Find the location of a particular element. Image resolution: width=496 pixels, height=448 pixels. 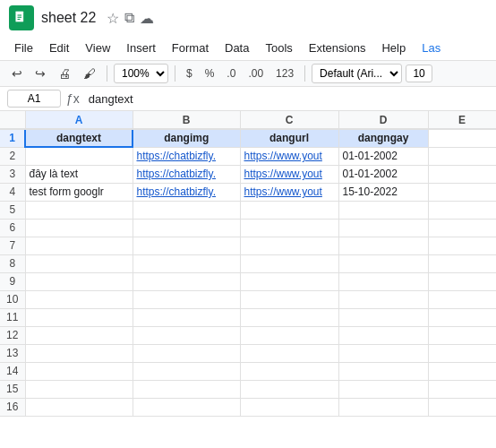

cell-D15 is located at coordinates (383, 389).